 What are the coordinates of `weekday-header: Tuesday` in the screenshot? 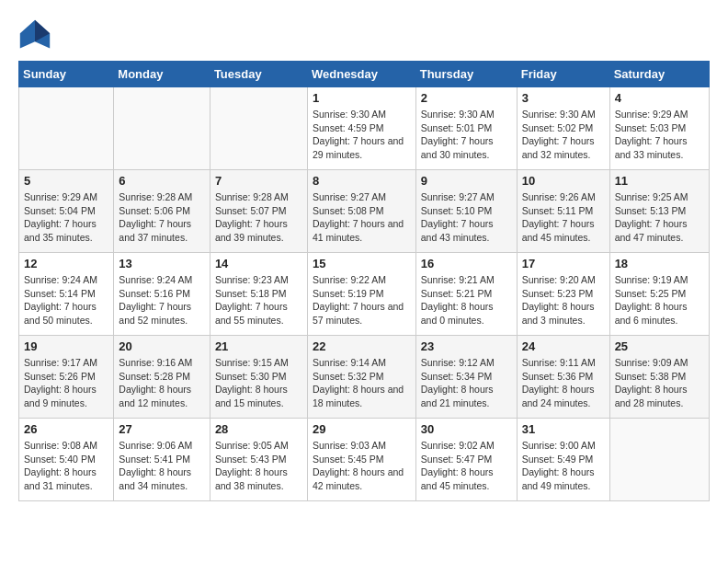 It's located at (258, 75).